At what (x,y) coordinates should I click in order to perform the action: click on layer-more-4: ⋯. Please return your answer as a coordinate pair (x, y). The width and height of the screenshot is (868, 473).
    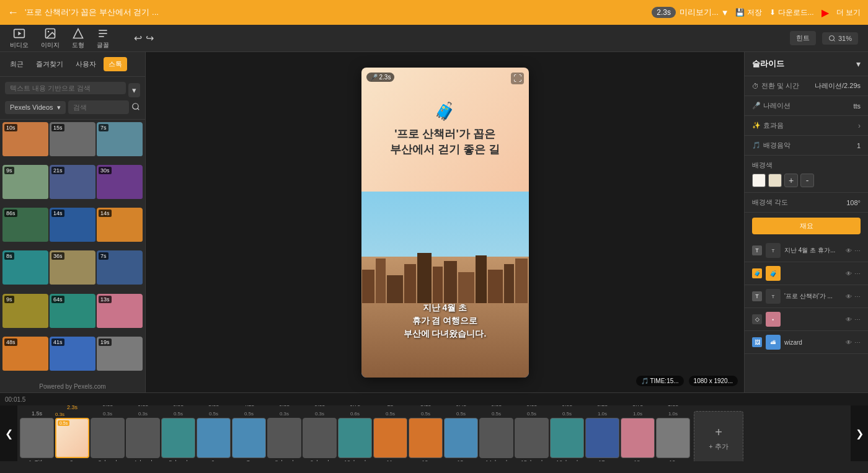
    Looking at the image, I should click on (857, 320).